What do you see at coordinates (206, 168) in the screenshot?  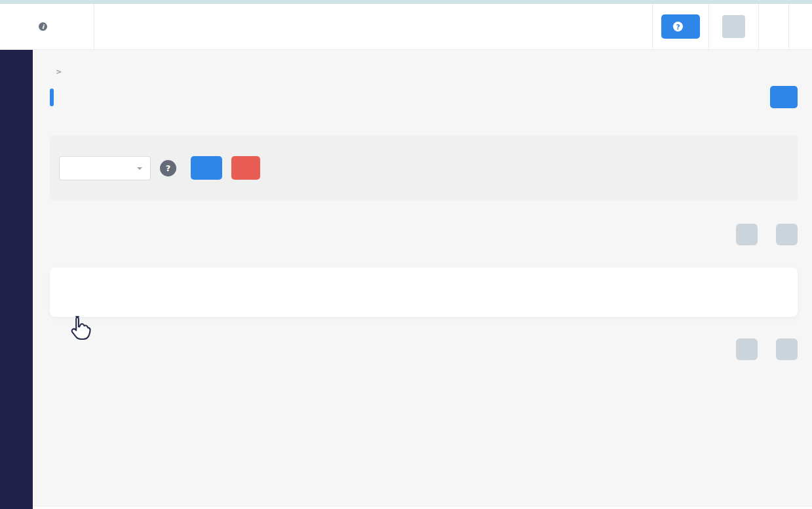 I see `alter-button` at bounding box center [206, 168].